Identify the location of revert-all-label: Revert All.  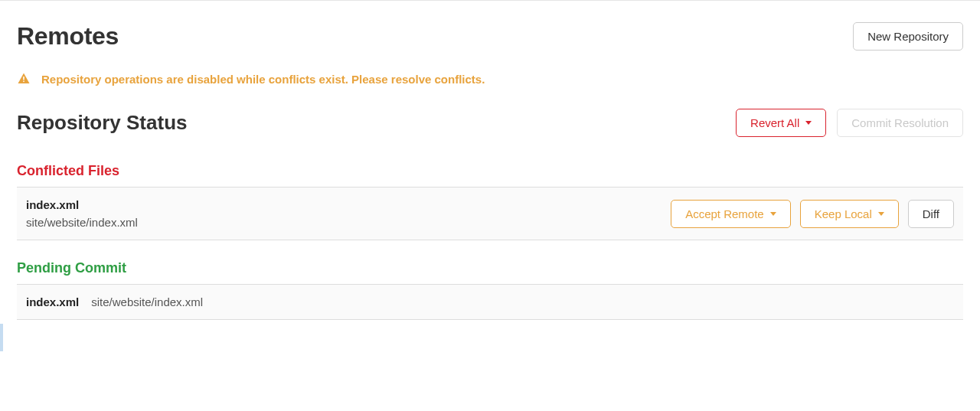
(775, 122).